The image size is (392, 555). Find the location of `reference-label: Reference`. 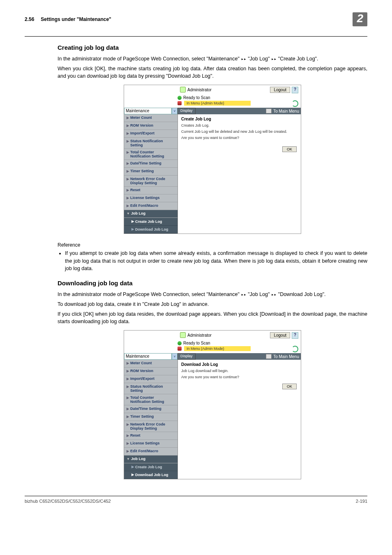

reference-label: Reference is located at coordinates (212, 245).